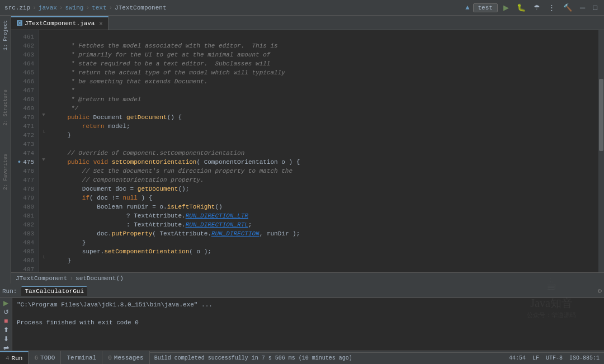 Image resolution: width=604 pixels, height=364 pixels. Describe the element at coordinates (10, 291) in the screenshot. I see `run-label: Run:` at that location.